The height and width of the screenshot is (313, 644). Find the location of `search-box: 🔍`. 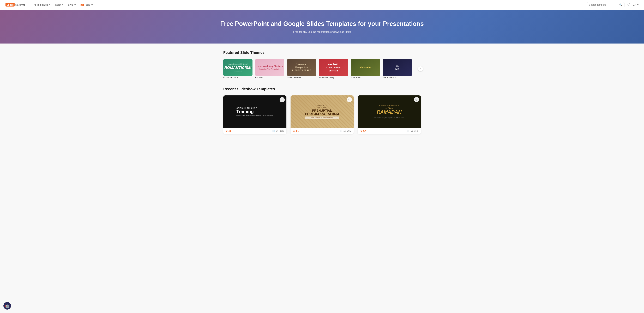

search-box: 🔍 is located at coordinates (606, 5).